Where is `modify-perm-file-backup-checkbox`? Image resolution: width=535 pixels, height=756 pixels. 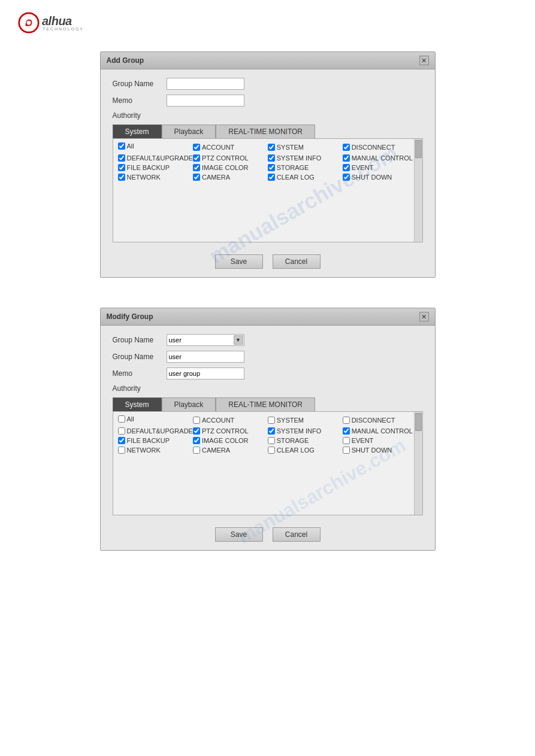
modify-perm-file-backup-checkbox is located at coordinates (122, 441).